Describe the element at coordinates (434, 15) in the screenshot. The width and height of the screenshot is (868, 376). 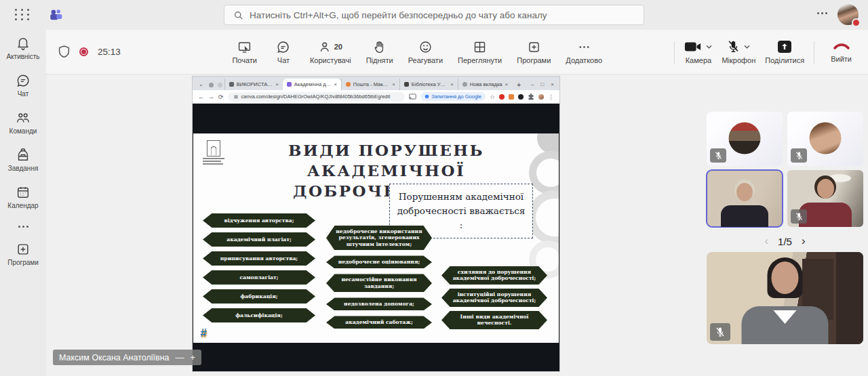
I see `search-input: Натисніть Ctrl+Alt+G, щоб перейти безпос…` at that location.